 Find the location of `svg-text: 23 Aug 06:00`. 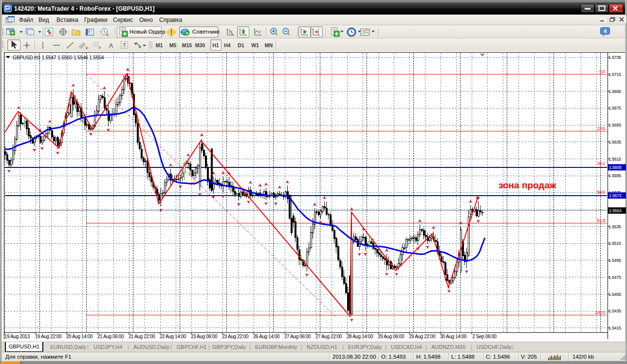

svg-text: 23 Aug 06:00 is located at coordinates (204, 337).